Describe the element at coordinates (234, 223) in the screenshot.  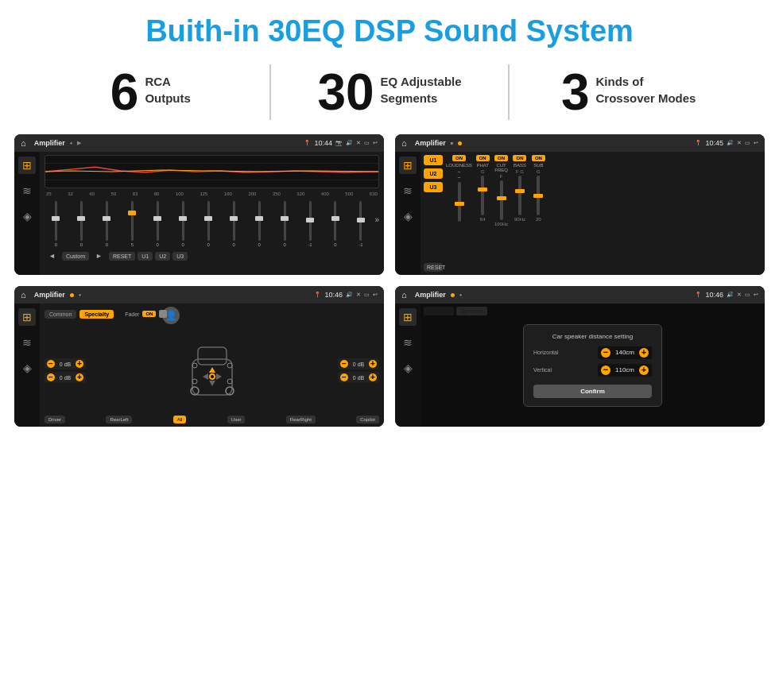
I see `eq-slider-8: 0` at that location.